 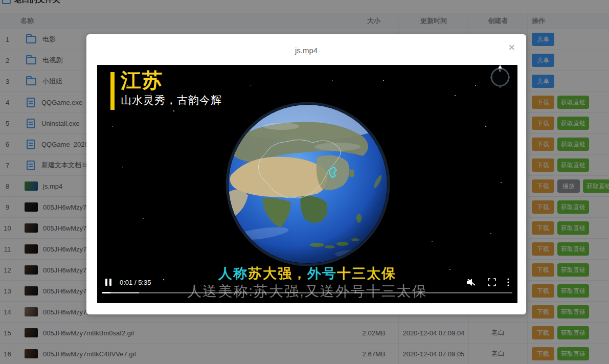 I want to click on mute-button, so click(x=471, y=282).